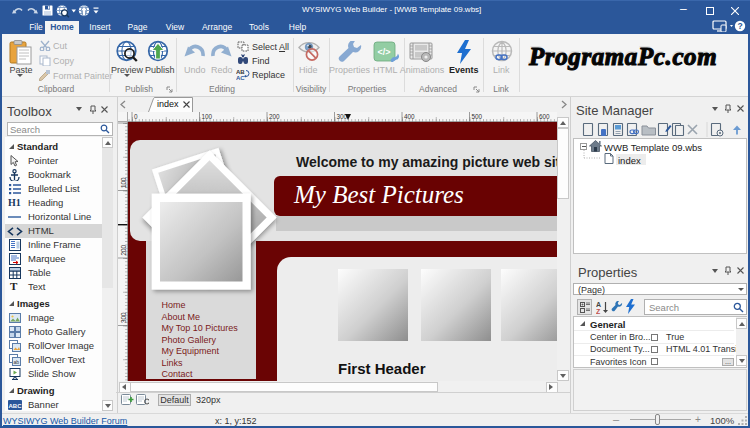 This screenshot has height=428, width=750. I want to click on svg-text: Z, so click(598, 312).